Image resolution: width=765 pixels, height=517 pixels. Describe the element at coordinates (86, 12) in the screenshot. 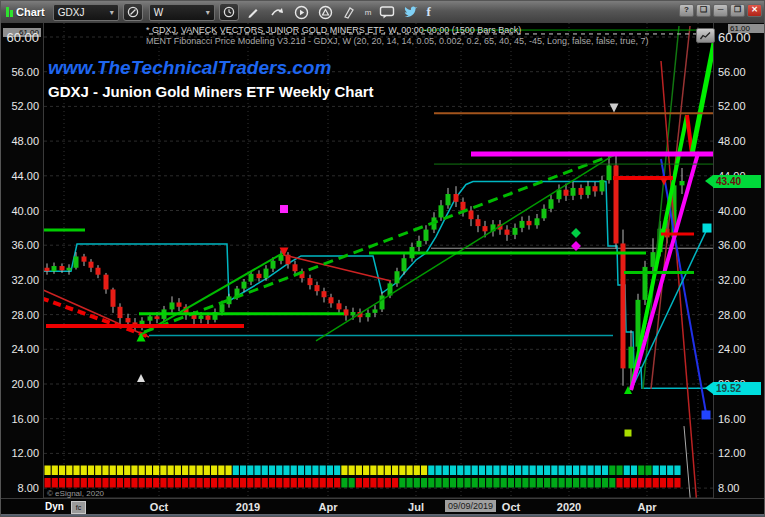

I see `symbol-select: GDXJ ▾` at that location.